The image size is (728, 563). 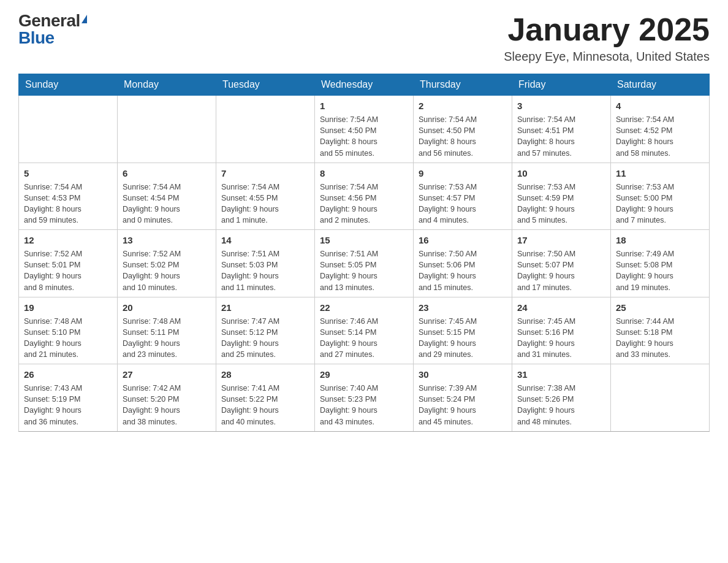 I want to click on calendar-day-header: Tuesday, so click(x=266, y=85).